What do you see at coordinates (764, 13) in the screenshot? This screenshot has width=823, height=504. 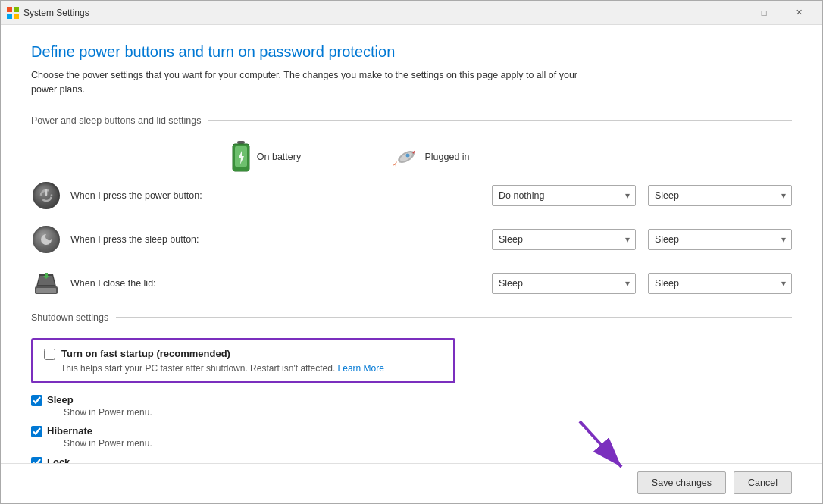 I see `maximize-button: □` at bounding box center [764, 13].